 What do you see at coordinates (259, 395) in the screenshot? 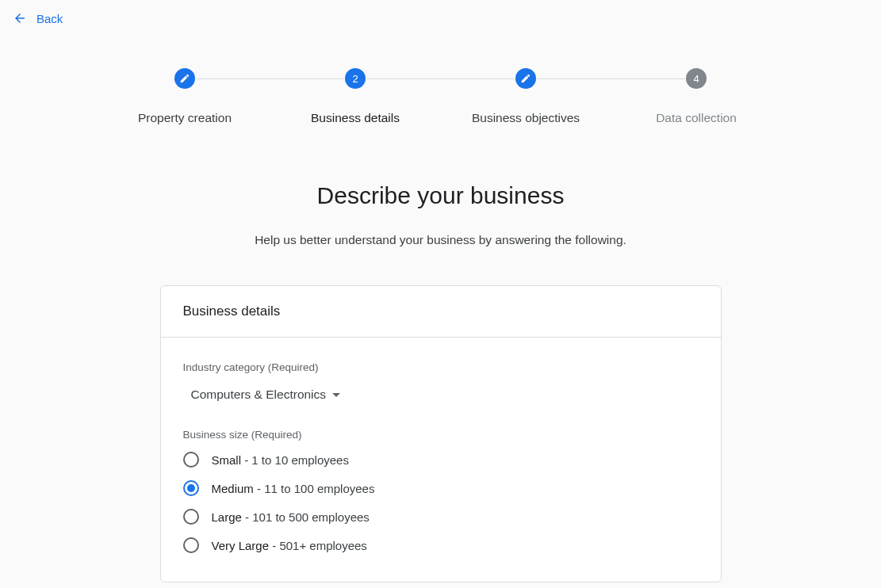
I see `industry-value: Computers & Electronics` at bounding box center [259, 395].